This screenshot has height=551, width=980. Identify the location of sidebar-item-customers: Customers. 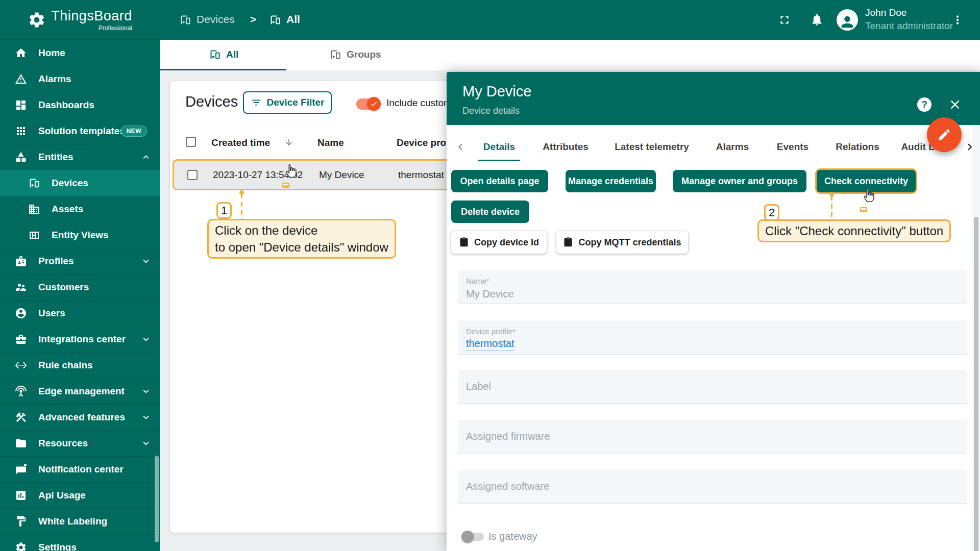
(80, 287).